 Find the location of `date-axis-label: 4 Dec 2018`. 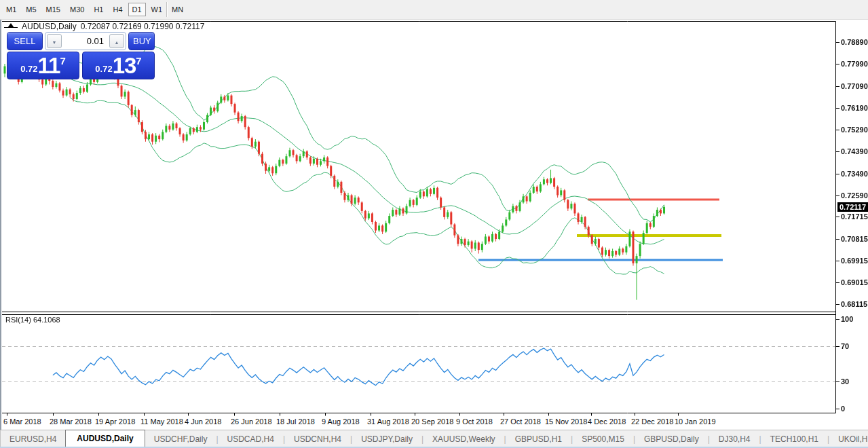

date-axis-label: 4 Dec 2018 is located at coordinates (607, 422).